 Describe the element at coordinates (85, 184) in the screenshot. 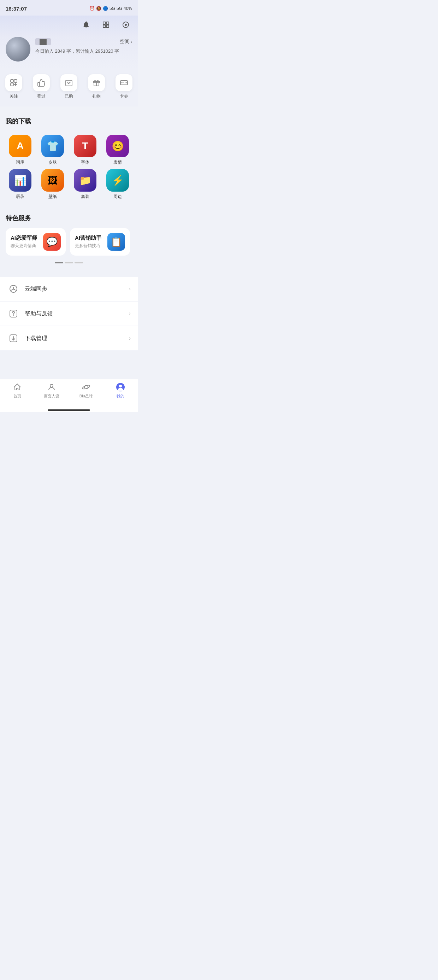

I see `download-taozhuang: 📁 套装` at that location.